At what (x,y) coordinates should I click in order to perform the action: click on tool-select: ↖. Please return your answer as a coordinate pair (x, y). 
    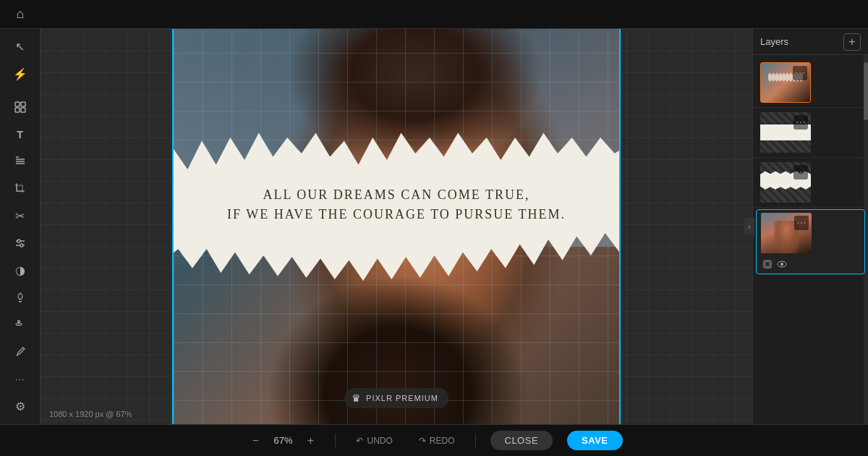
    Looking at the image, I should click on (20, 47).